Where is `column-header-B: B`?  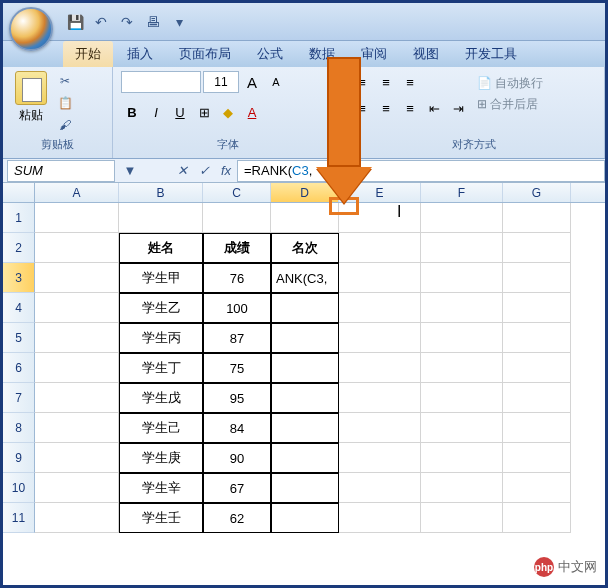
column-header-B: B is located at coordinates (161, 192).